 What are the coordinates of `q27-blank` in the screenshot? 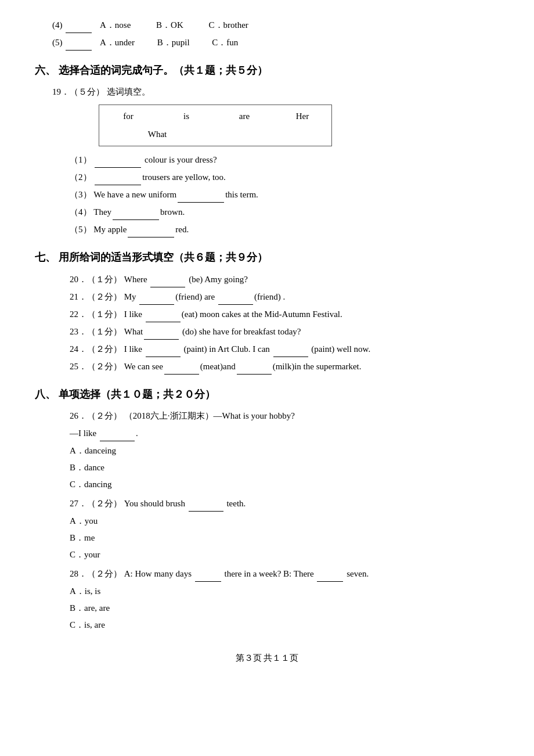 It's located at (206, 511).